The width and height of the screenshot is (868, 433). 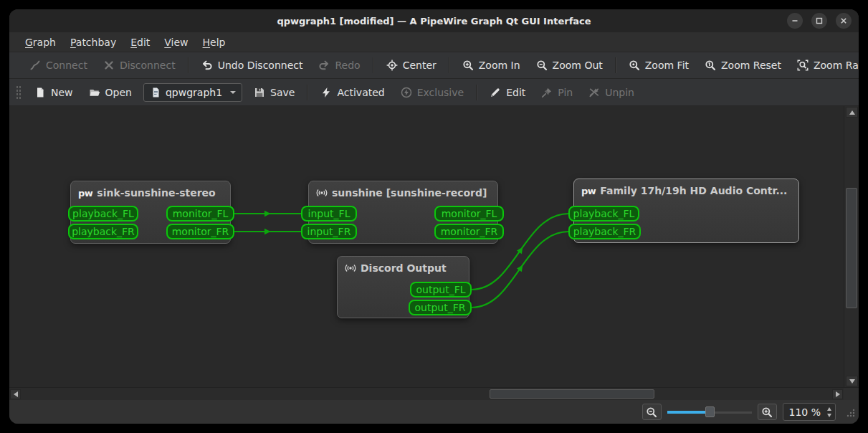 What do you see at coordinates (339, 65) in the screenshot?
I see `redo-button: Redo` at bounding box center [339, 65].